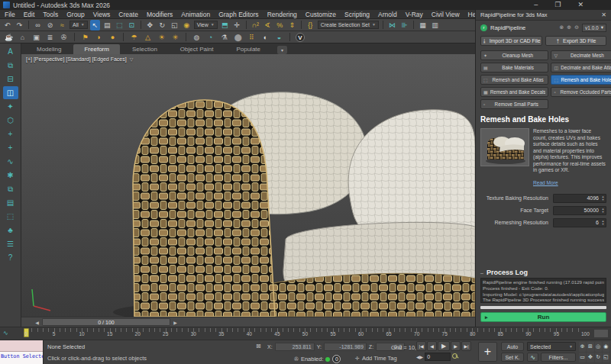 Image resolution: width=611 pixels, height=364 pixels. What do you see at coordinates (577, 27) in the screenshot?
I see `zoom-out-icon: ⊖` at bounding box center [577, 27].